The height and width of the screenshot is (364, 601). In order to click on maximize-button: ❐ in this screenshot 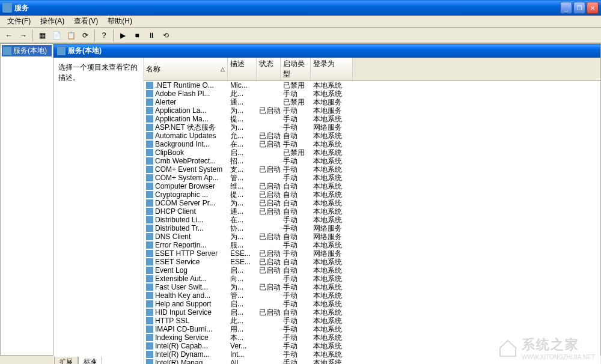, I will do `click(579, 8)`.